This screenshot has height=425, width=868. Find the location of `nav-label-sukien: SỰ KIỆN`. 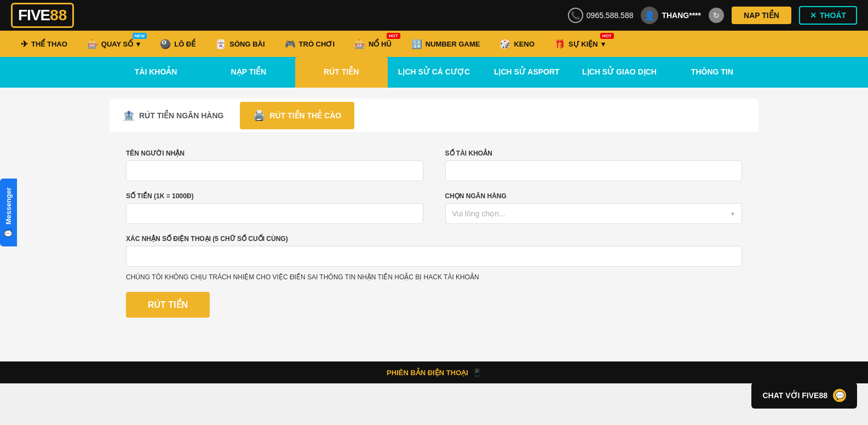

nav-label-sukien: SỰ KIỆN is located at coordinates (583, 44).